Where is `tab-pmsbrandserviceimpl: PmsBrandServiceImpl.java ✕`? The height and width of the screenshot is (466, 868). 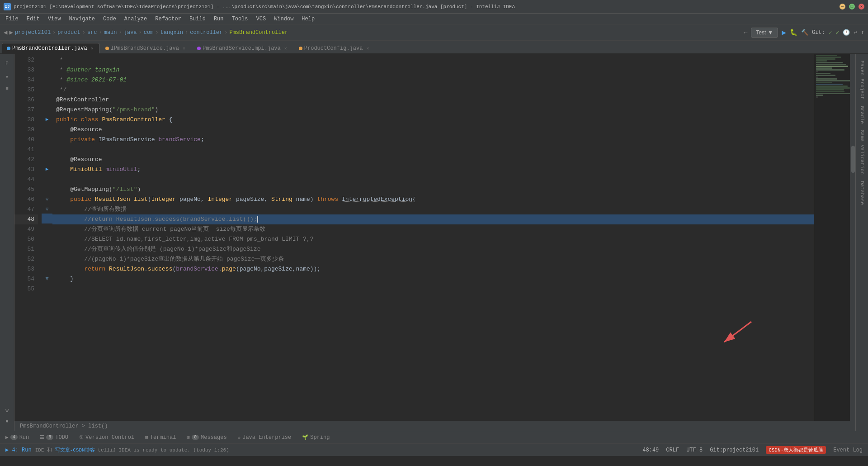
tab-pmsbrandserviceimpl: PmsBrandServiceImpl.java ✕ is located at coordinates (242, 48).